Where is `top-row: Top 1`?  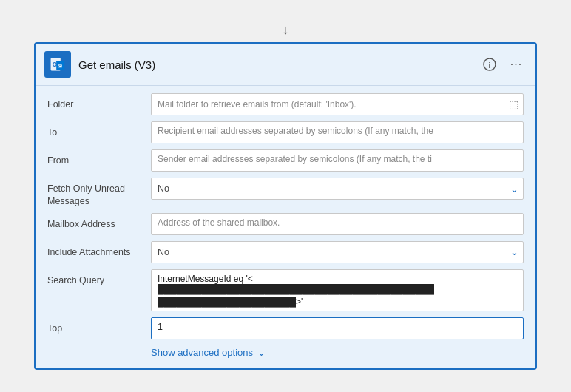 top-row: Top 1 is located at coordinates (286, 328).